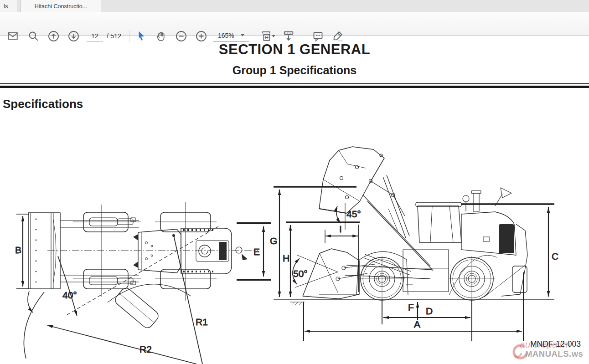 This screenshot has width=589, height=364. Describe the element at coordinates (411, 307) in the screenshot. I see `label-f: F` at that location.